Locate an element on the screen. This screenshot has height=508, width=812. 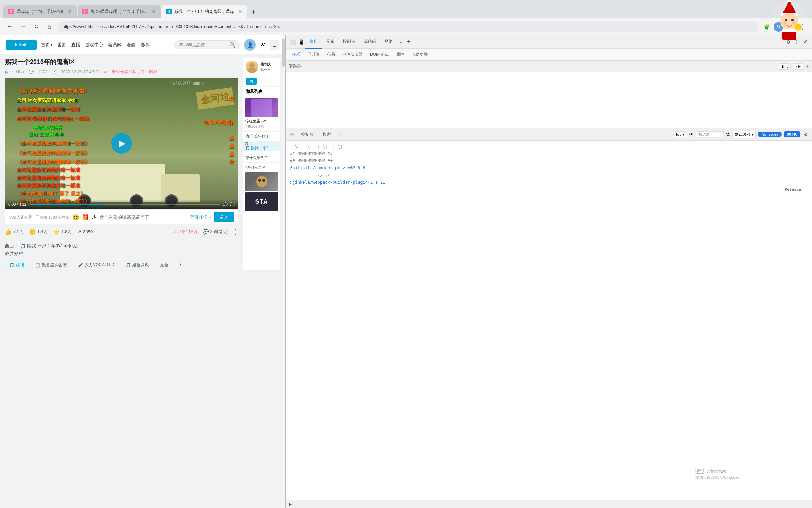
no-issues-badge: No Issues is located at coordinates (770, 134).